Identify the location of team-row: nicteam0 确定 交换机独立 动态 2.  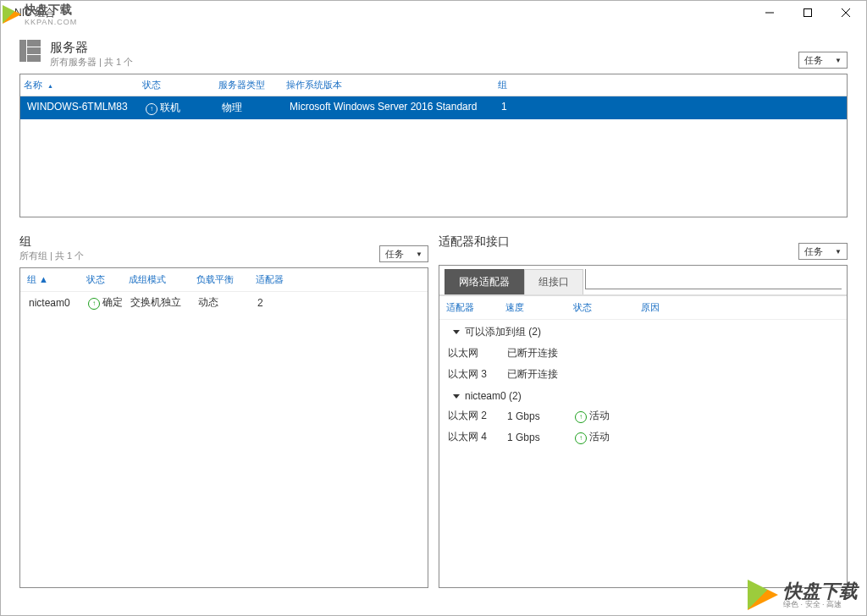
(224, 303).